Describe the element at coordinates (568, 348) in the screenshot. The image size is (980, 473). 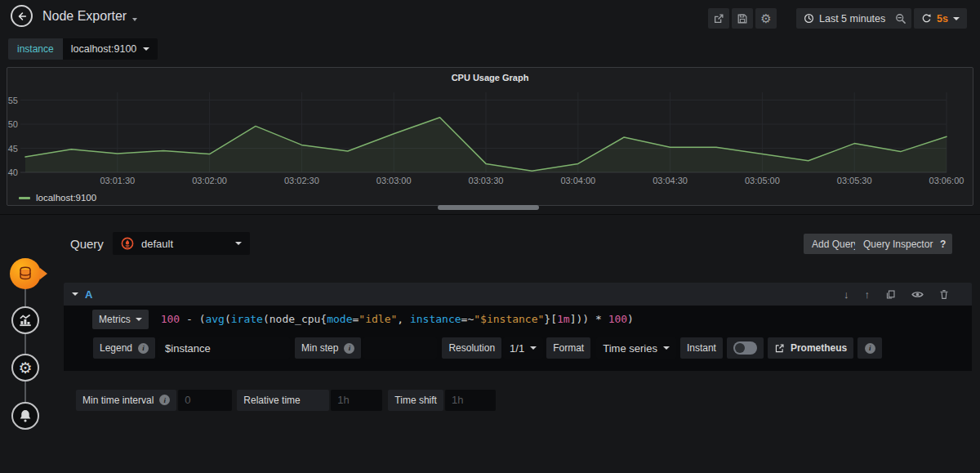
I see `format-label-chip: Format` at that location.